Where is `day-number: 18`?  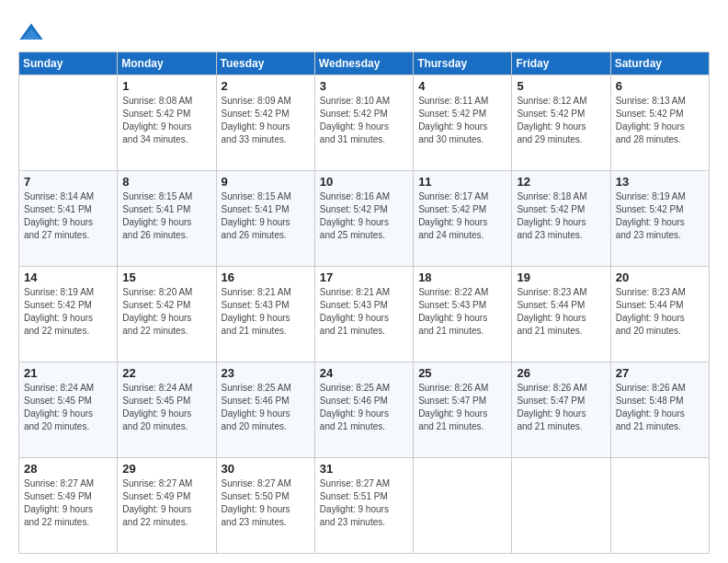
day-number: 18 is located at coordinates (462, 278).